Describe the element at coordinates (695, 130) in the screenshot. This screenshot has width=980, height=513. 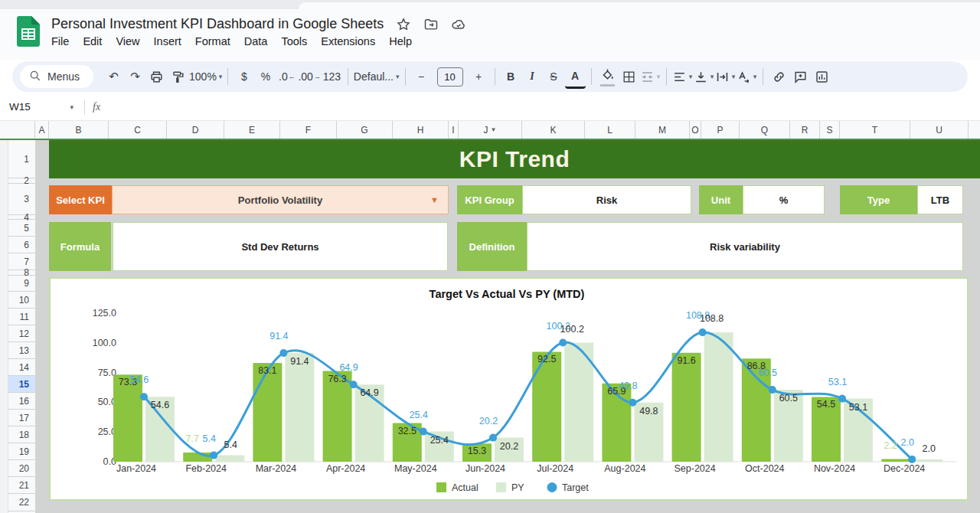
I see `column-header-O: O` at that location.